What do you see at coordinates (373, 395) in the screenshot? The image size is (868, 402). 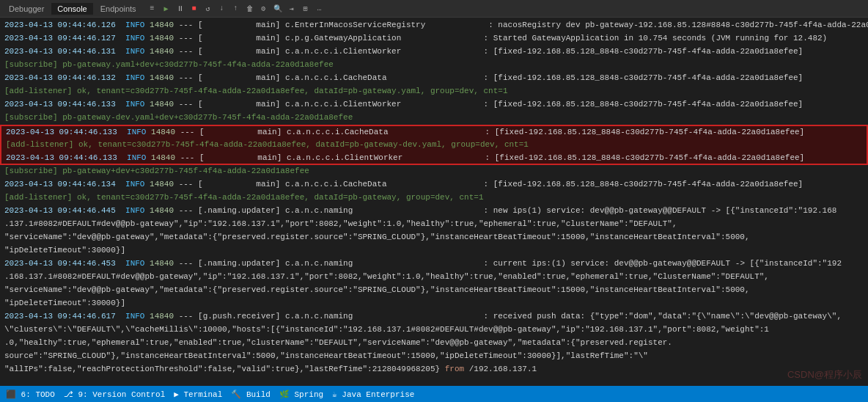 I see `bottom-java-enterprise: ☕ Java Enterprise` at bounding box center [373, 395].